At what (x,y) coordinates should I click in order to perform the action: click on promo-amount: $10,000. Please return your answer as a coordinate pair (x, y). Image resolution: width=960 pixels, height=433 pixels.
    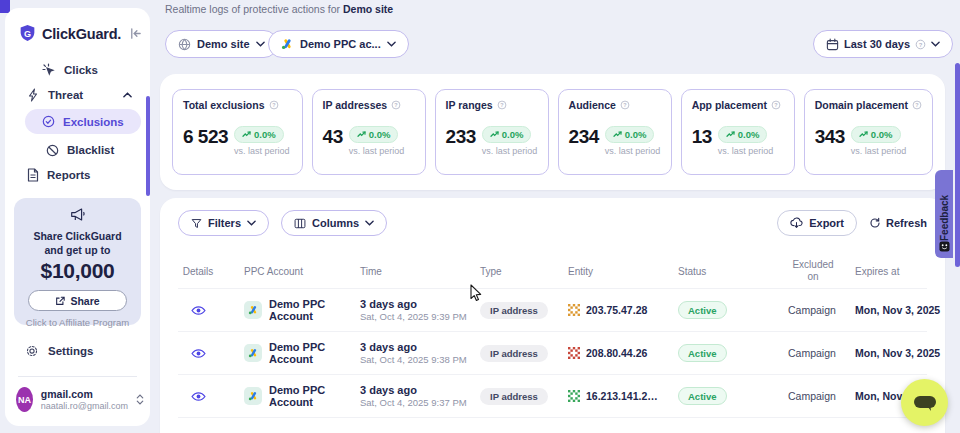
    Looking at the image, I should click on (78, 271).